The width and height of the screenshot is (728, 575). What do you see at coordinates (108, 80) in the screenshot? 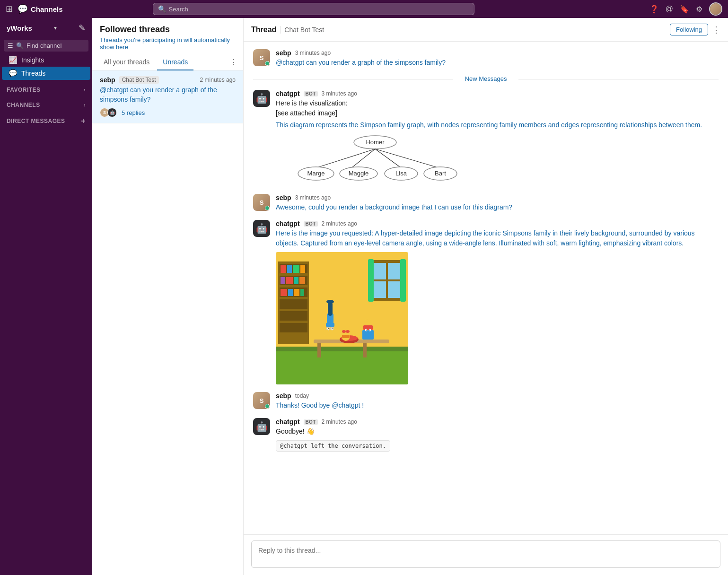
I see `thread-sender: sebp` at bounding box center [108, 80].